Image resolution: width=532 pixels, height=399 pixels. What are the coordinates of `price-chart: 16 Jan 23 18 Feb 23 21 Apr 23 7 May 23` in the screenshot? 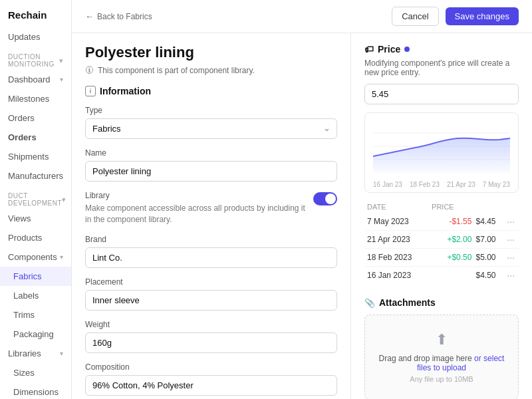 It's located at (442, 153).